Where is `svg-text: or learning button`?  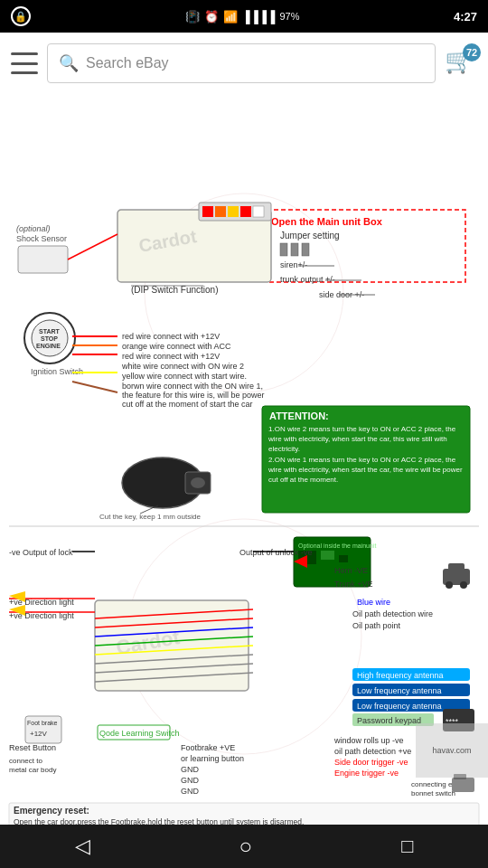
svg-text: or learning button is located at coordinates (212, 759).